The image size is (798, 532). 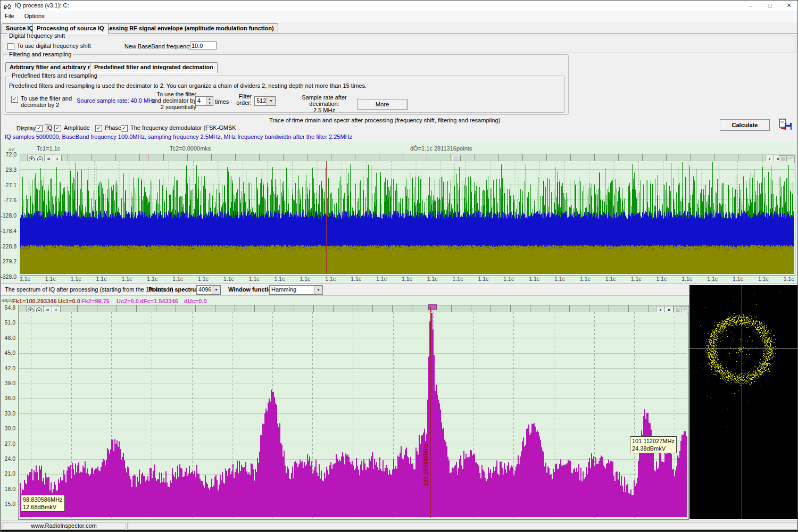 I want to click on save-results-icon, so click(x=786, y=124).